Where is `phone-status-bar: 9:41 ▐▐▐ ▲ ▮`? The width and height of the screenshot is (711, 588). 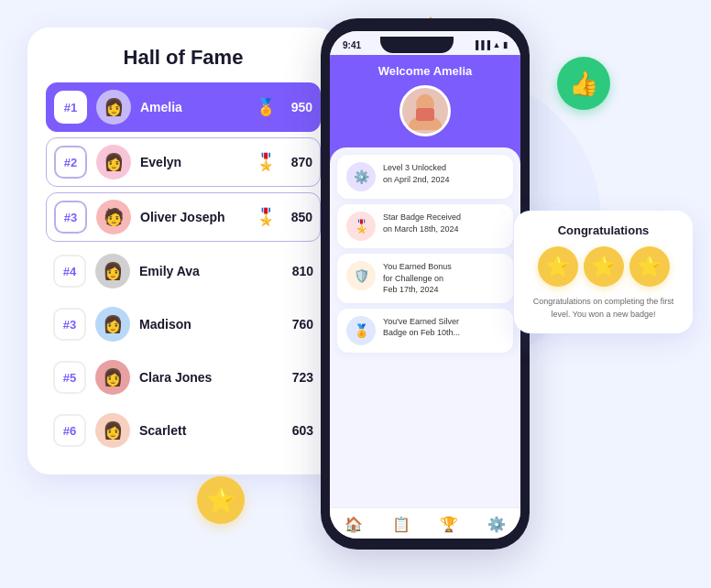 phone-status-bar: 9:41 ▐▐▐ ▲ ▮ is located at coordinates (425, 43).